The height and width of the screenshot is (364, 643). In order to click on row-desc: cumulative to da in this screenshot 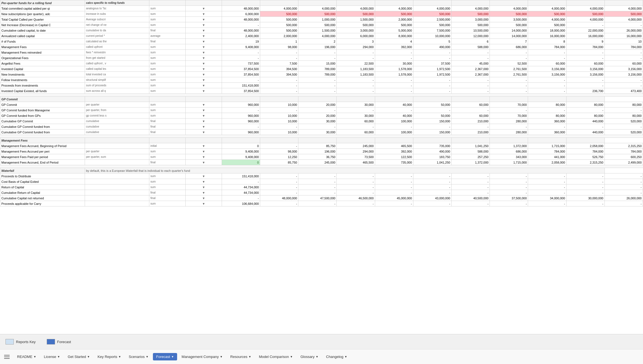, I will do `click(117, 31)`.